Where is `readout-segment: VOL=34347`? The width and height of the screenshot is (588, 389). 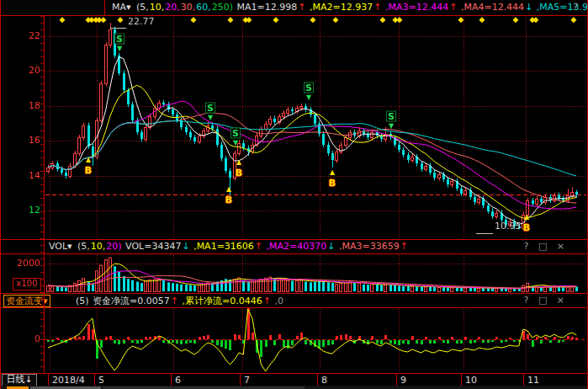
readout-segment: VOL=34347 is located at coordinates (152, 246).